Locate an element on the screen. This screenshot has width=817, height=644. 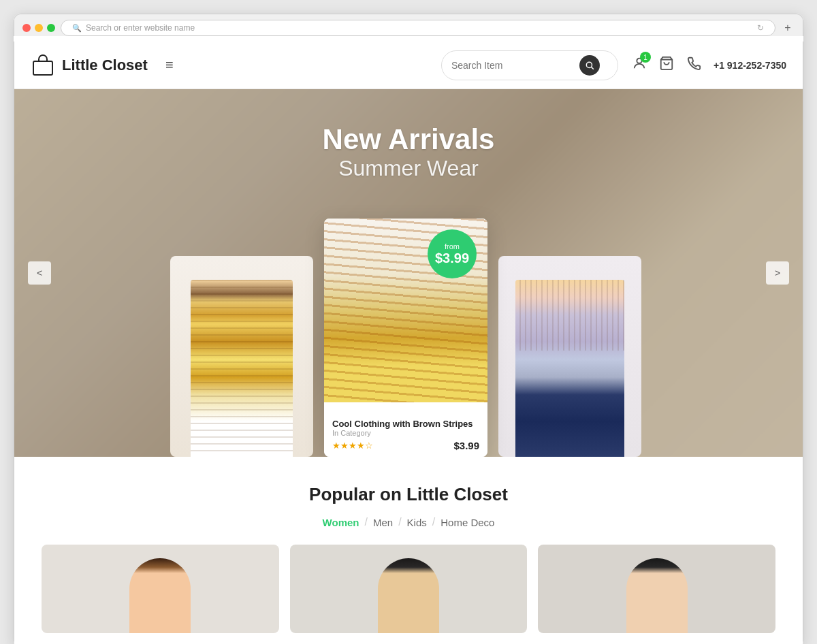
card-product-name: Cool Clothing with Brown Stripes is located at coordinates (406, 423).